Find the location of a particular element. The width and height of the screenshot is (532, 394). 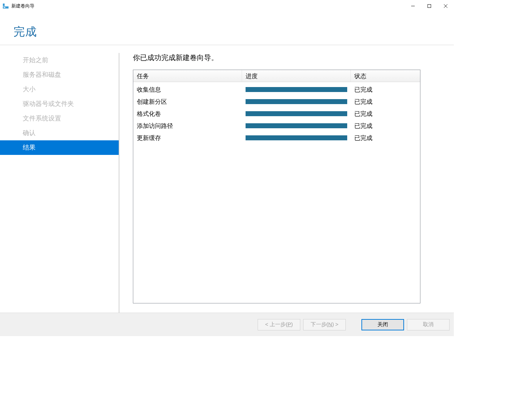

next-button: 下一步(N) > is located at coordinates (324, 325).